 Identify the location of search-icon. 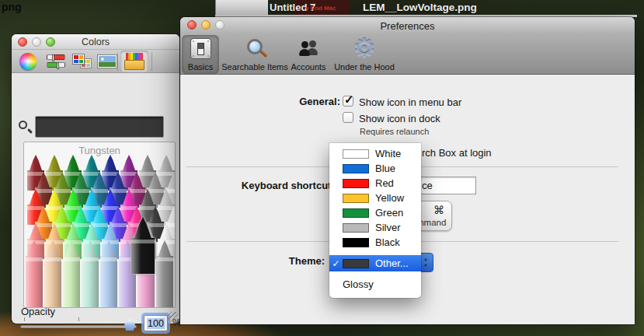
(23, 124).